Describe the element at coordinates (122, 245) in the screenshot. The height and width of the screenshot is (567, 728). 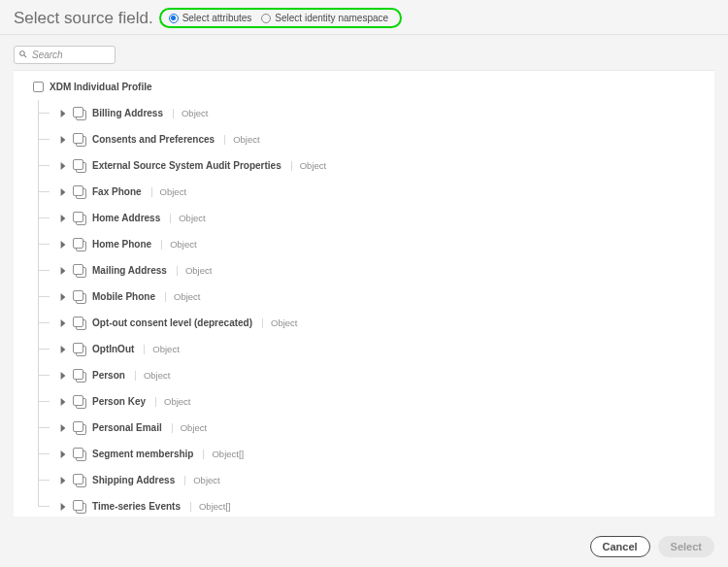
I see `tree-item-label: Home Phone` at that location.